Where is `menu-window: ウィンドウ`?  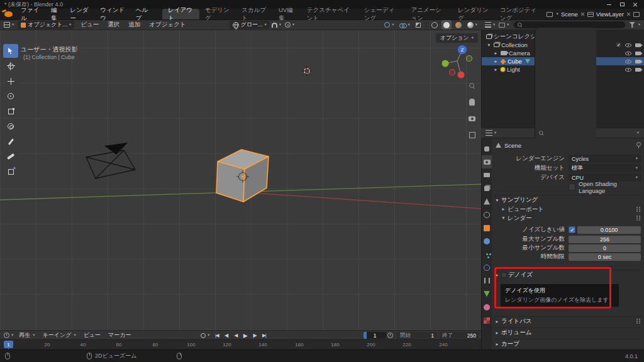 menu-window: ウィンドウ is located at coordinates (113, 14).